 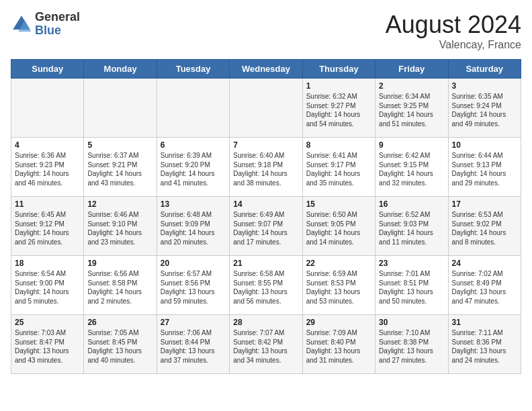 I want to click on calendar-cell: 31Sunrise: 7:11 AM Sunset: 8:36 PM Dayli…, so click(x=484, y=345).